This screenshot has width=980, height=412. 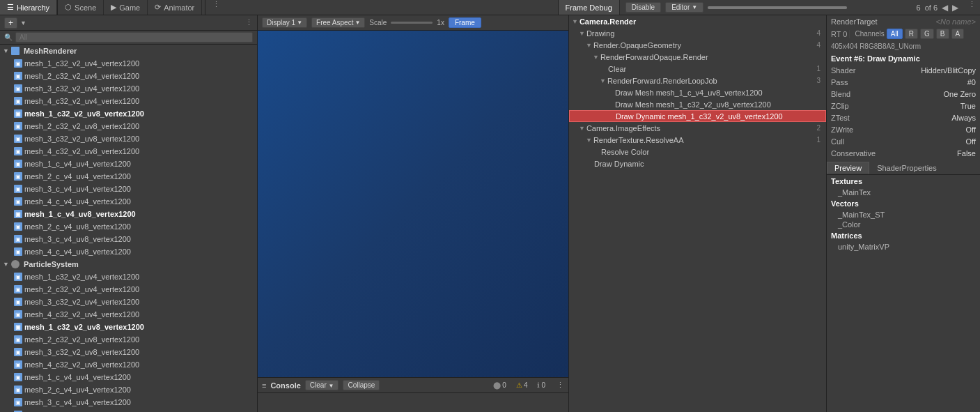 I want to click on render-tree-item-selected: Draw Dynamic mesh_1_c32_v2_uv8_vertex120…, so click(x=698, y=116).